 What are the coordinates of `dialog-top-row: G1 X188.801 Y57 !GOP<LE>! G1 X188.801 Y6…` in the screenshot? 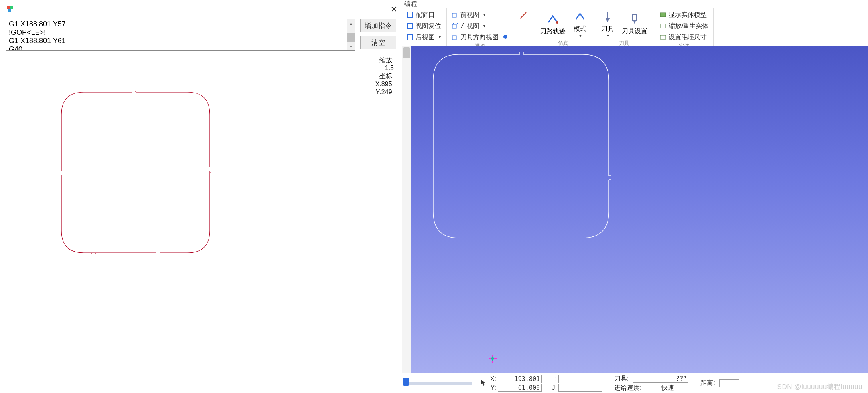 It's located at (201, 35).